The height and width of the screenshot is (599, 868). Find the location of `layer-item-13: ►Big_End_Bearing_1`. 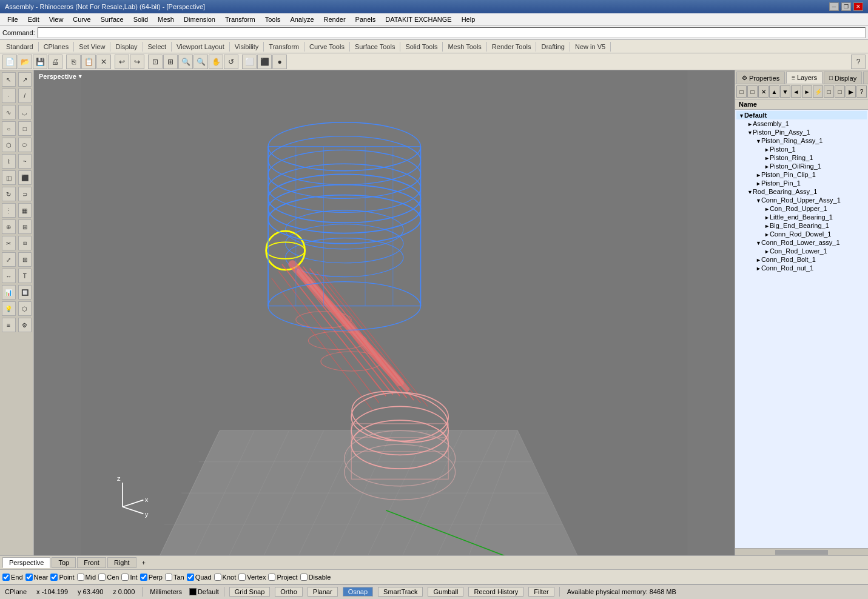

layer-item-13: ►Big_End_Bearing_1 is located at coordinates (802, 226).